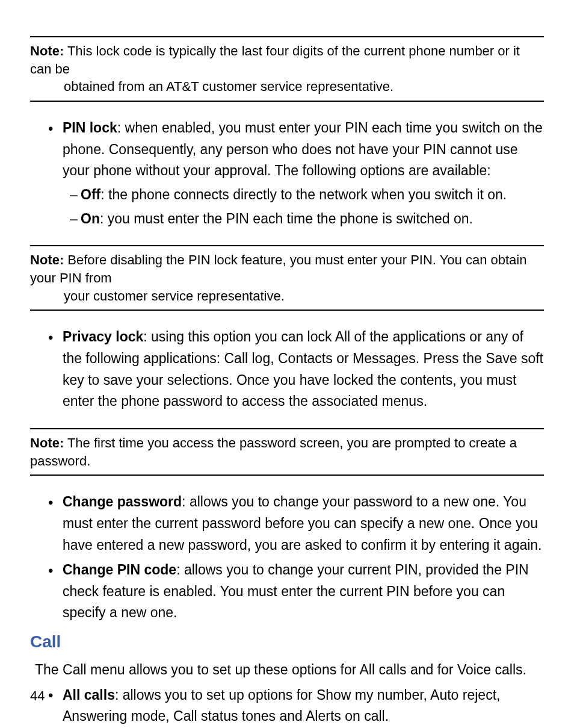 This screenshot has height=728, width=574. Describe the element at coordinates (119, 570) in the screenshot. I see `change-pin-title: Change PIN code` at that location.